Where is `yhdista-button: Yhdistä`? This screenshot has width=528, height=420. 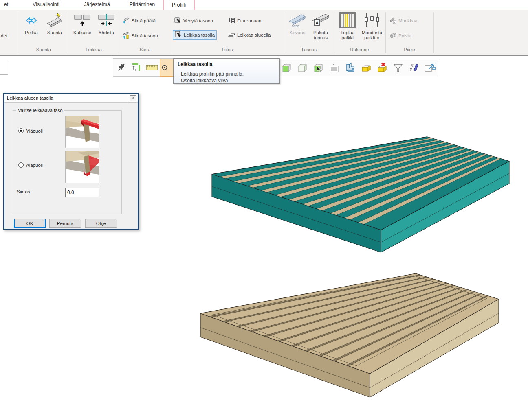
yhdista-button: Yhdistä is located at coordinates (106, 29).